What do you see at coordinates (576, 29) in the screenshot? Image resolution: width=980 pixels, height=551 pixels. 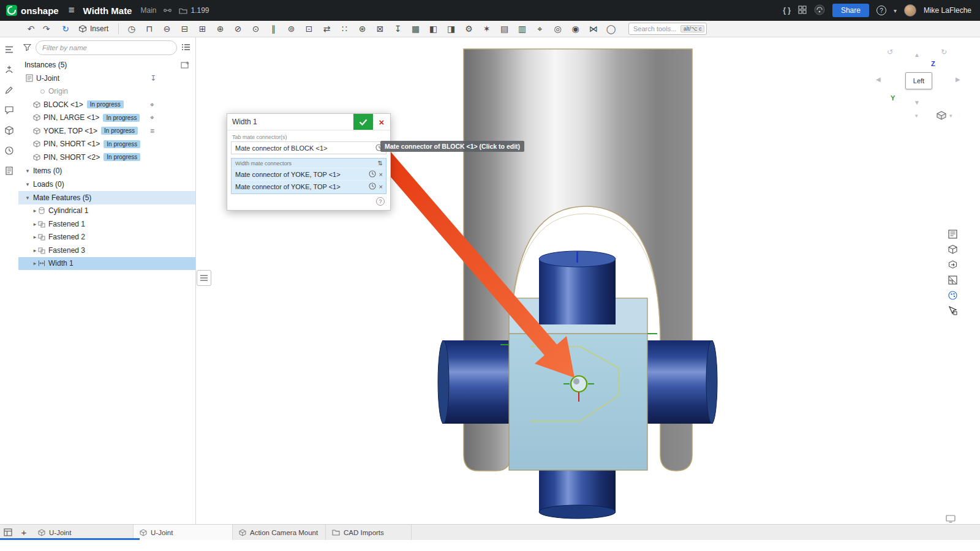 I see `bearing-icon: ◉` at bounding box center [576, 29].